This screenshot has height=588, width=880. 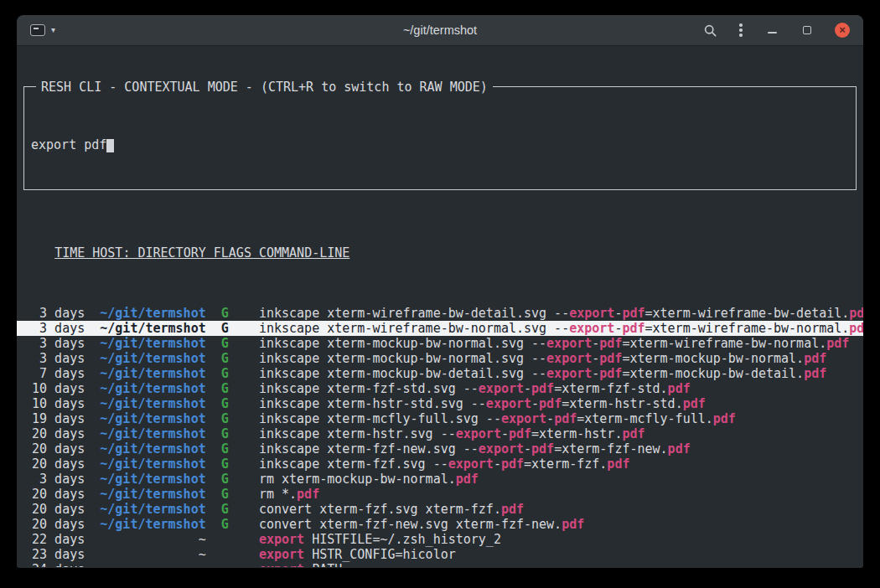 I want to click on search-query-text: export pdf, so click(x=69, y=145).